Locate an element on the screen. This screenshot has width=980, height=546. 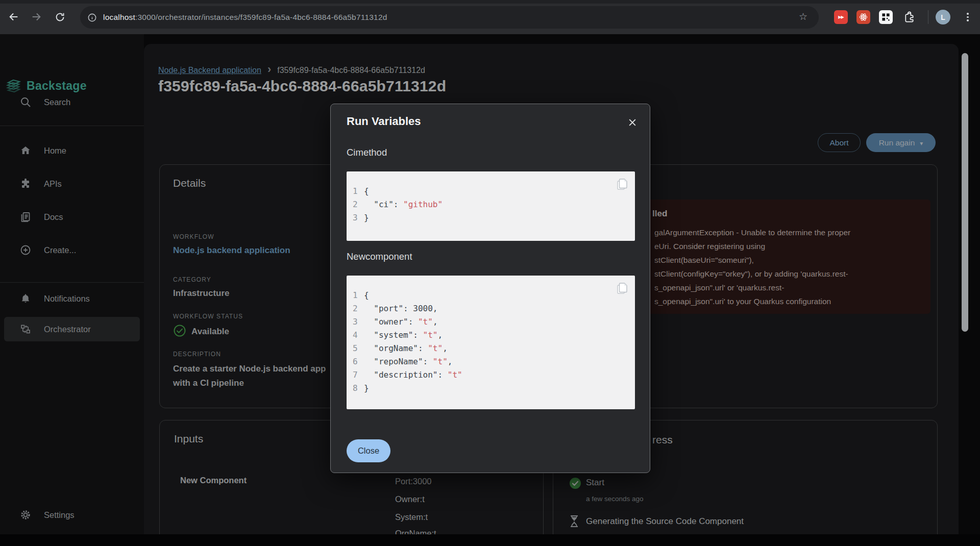
forward-arrow-icon is located at coordinates (36, 17).